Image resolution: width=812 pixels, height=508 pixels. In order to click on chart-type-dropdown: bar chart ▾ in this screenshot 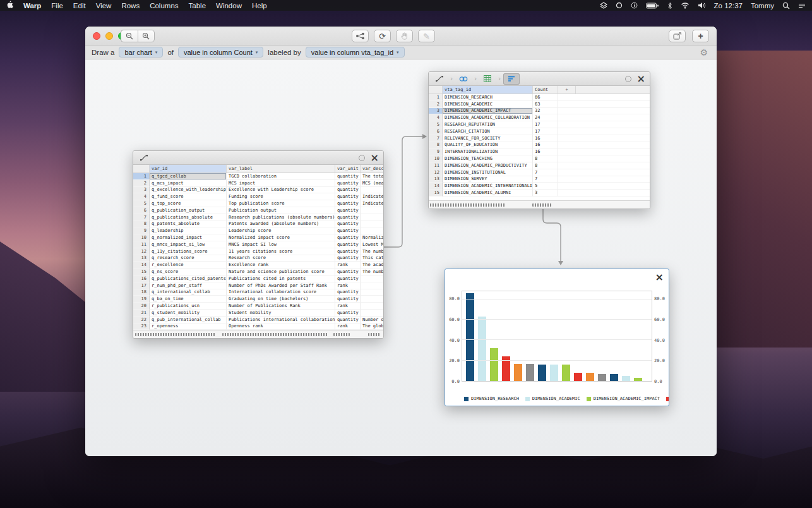, I will do `click(141, 52)`.